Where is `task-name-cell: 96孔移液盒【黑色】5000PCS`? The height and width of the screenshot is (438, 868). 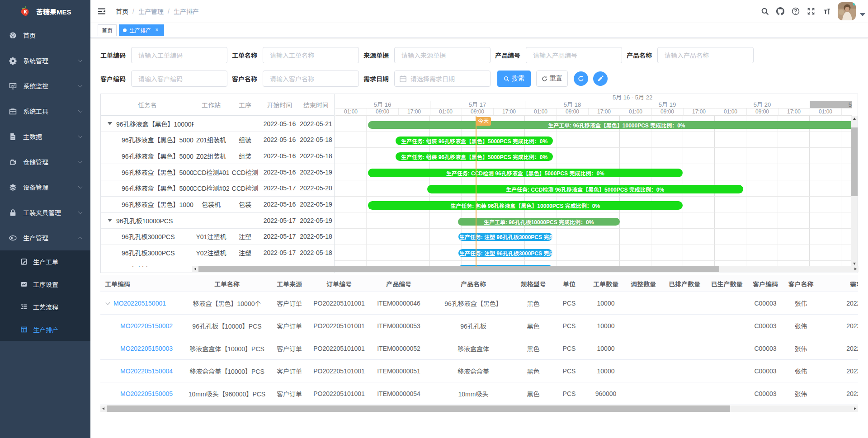 task-name-cell: 96孔移液盒【黑色】5000PCS is located at coordinates (147, 188).